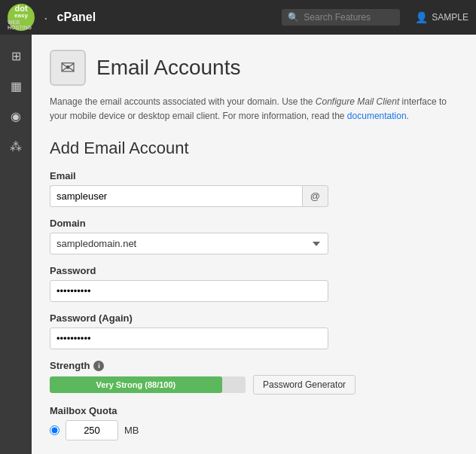  Describe the element at coordinates (51, 17) in the screenshot. I see `logo-area: dot easy WEB HOSTING · cPanel` at that location.